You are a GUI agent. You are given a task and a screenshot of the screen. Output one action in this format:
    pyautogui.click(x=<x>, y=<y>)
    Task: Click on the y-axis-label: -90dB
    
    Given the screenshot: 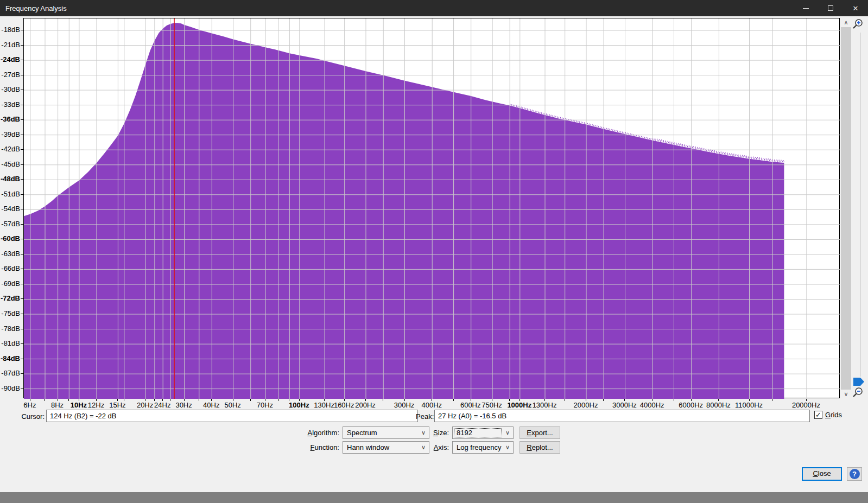 What is the action you would take?
    pyautogui.click(x=10, y=389)
    